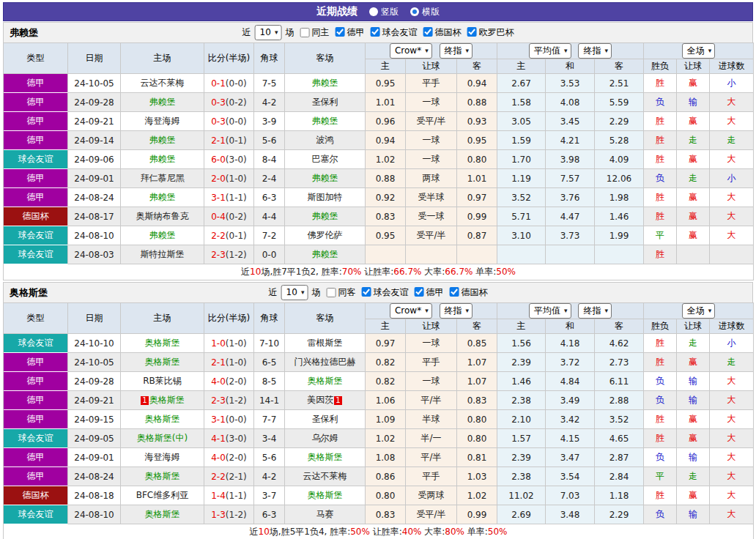  I want to click on avg-draw-odds: 3.76, so click(570, 198).